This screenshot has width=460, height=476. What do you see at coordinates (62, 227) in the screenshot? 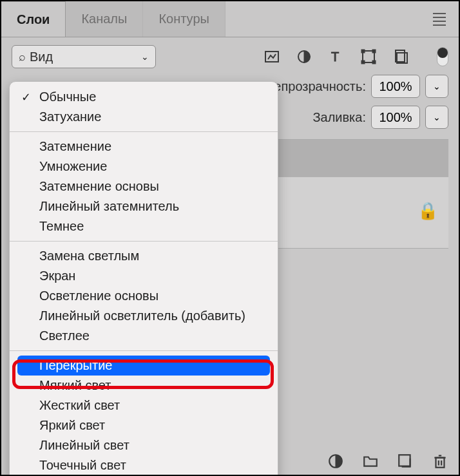
I see `menu-item-label: Темнее` at bounding box center [62, 227].